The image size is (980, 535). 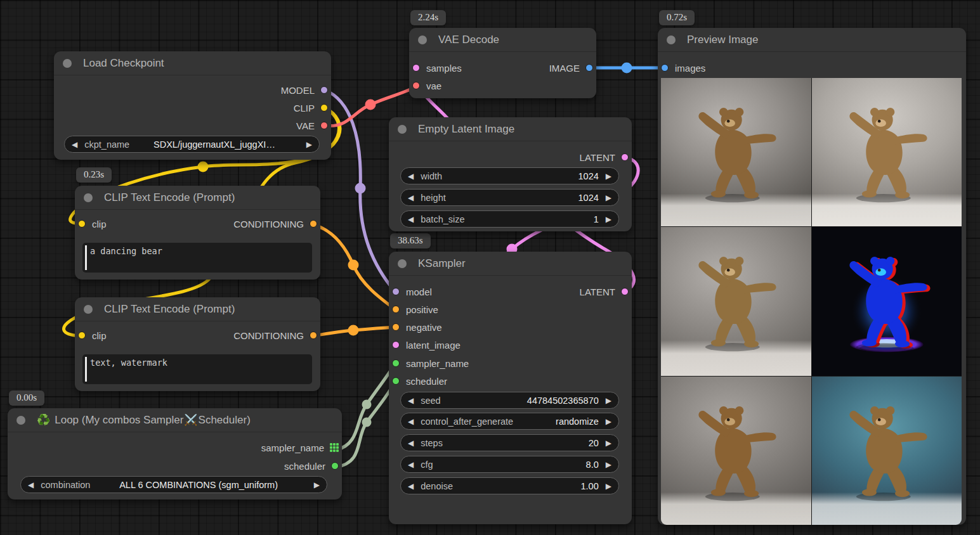 I want to click on output-port-image: IMAGE, so click(x=571, y=68).